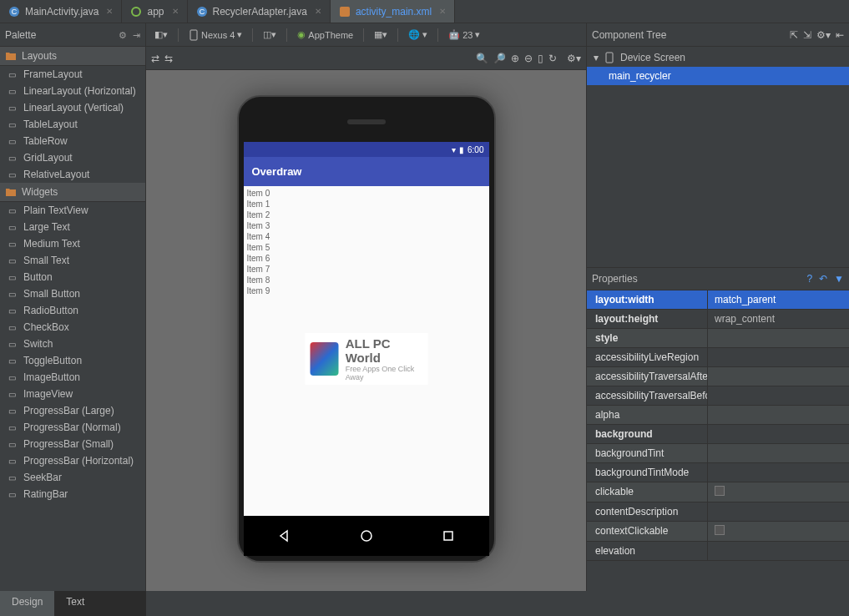 Image resolution: width=849 pixels, height=616 pixels. Describe the element at coordinates (366, 536) in the screenshot. I see `home-icon` at that location.